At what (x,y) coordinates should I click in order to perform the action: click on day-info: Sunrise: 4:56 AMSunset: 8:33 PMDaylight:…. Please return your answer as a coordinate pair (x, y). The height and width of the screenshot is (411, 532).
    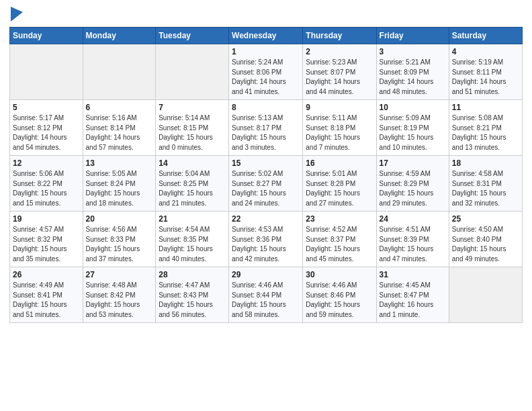
    Looking at the image, I should click on (120, 244).